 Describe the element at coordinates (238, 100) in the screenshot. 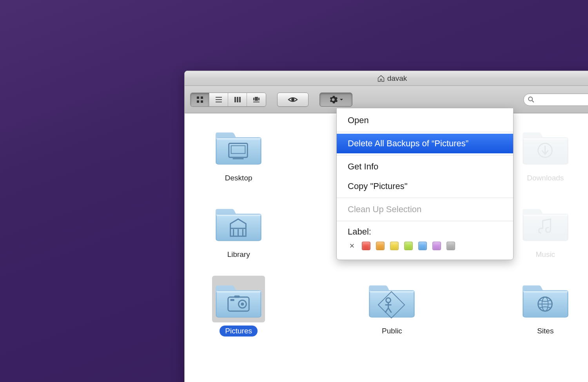

I see `view-column-button` at that location.